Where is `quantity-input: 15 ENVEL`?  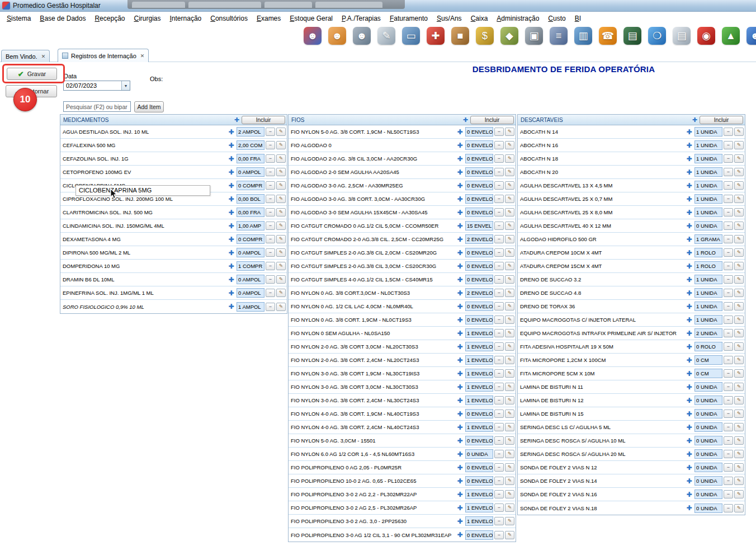
quantity-input: 15 ENVEL is located at coordinates (479, 226).